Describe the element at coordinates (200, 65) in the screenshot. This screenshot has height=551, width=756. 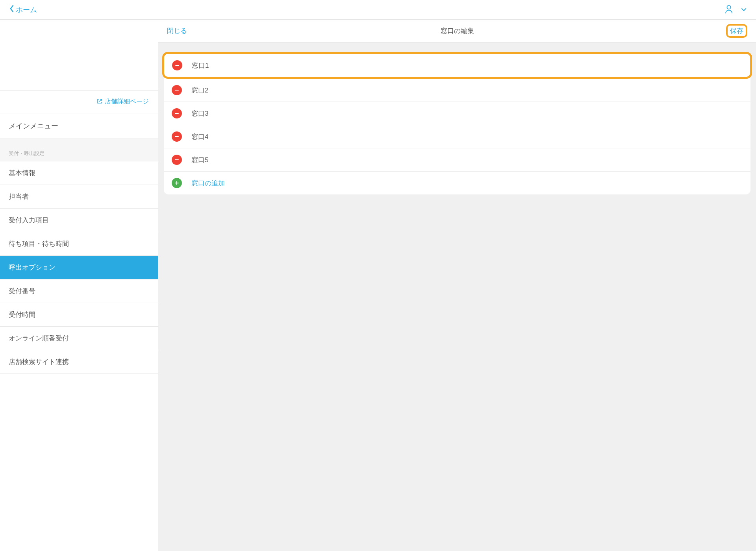
I see `window-label: 窓口1` at that location.